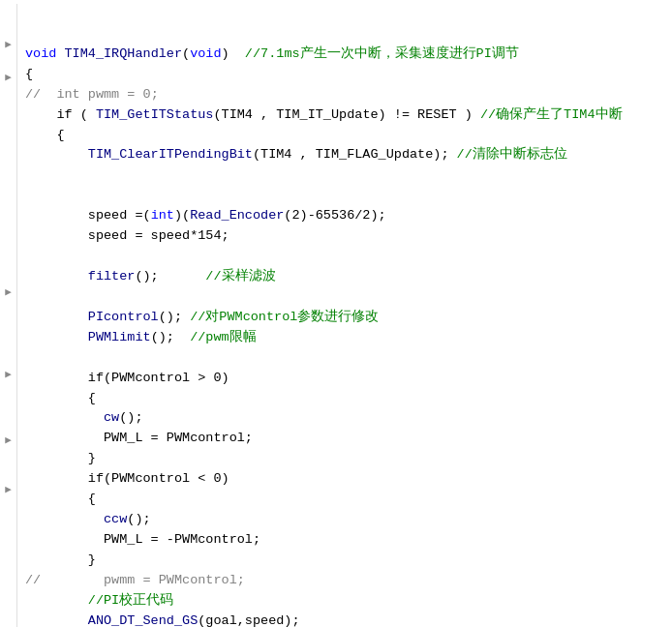 The width and height of the screenshot is (672, 627). Describe the element at coordinates (163, 215) in the screenshot. I see `code-token: int` at that location.